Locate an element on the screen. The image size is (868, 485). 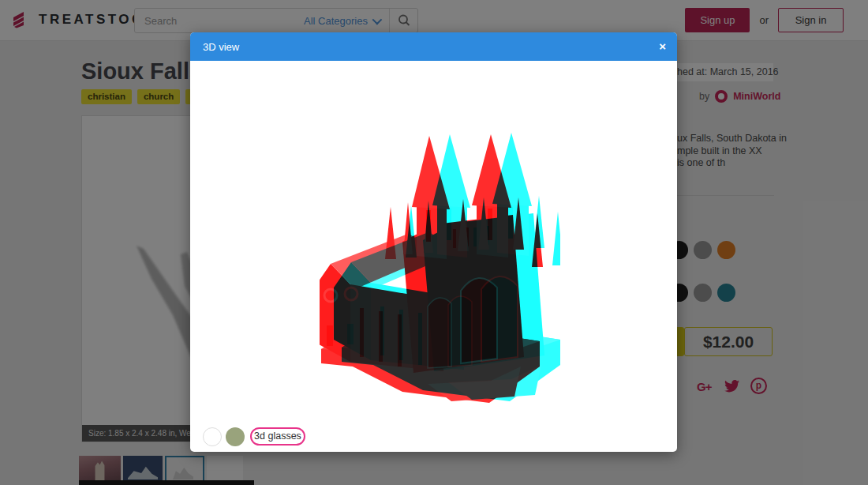
modal-title: 3D view is located at coordinates (221, 47).